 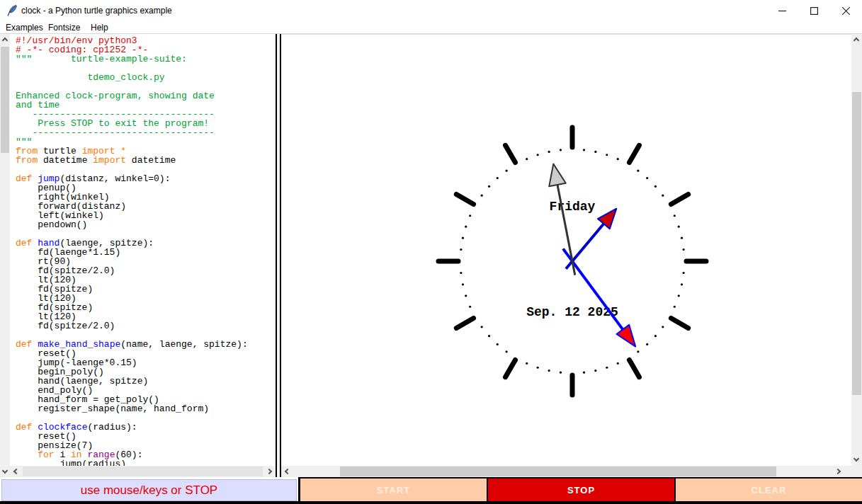 I want to click on close-button, so click(x=846, y=11).